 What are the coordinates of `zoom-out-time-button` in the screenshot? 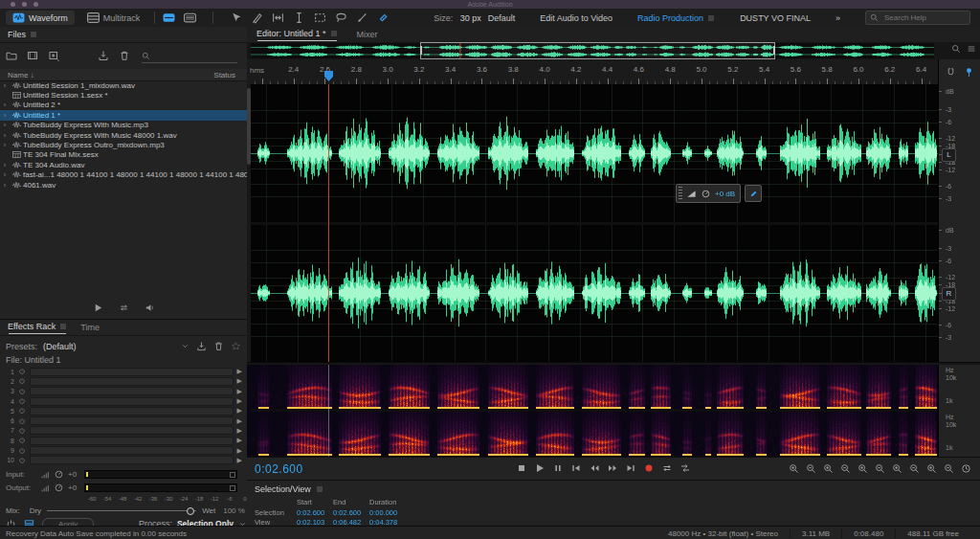 It's located at (811, 468).